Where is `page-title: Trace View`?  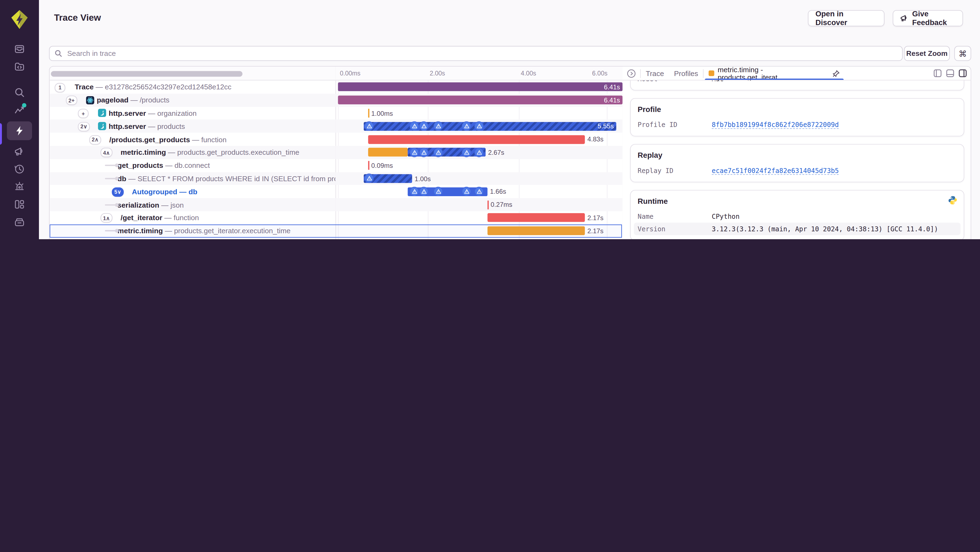
page-title: Trace View is located at coordinates (78, 18).